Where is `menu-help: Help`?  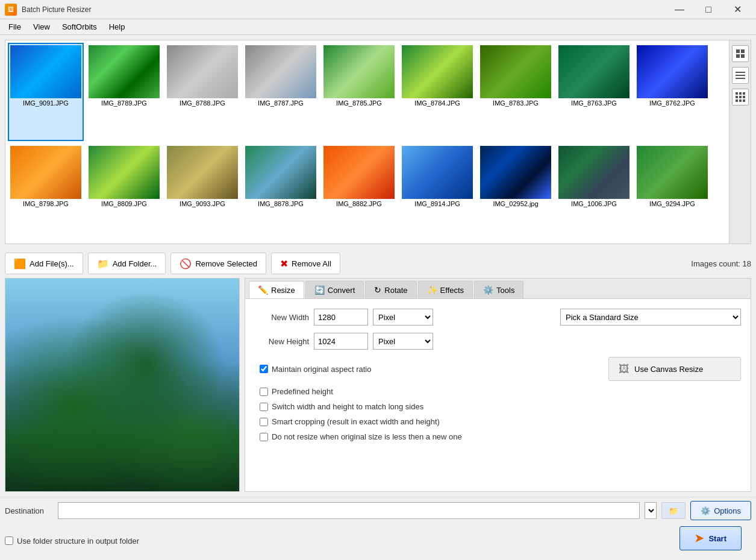
menu-help: Help is located at coordinates (117, 27).